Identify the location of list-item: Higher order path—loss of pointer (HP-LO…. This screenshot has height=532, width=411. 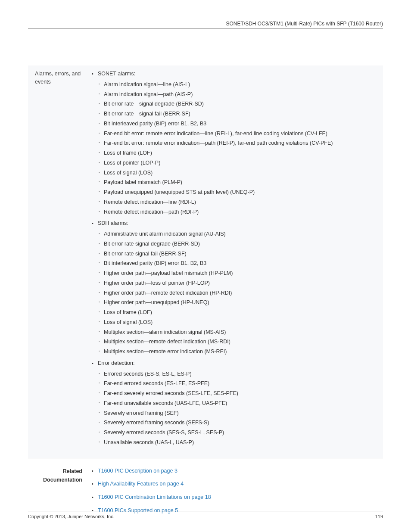
(240, 283).